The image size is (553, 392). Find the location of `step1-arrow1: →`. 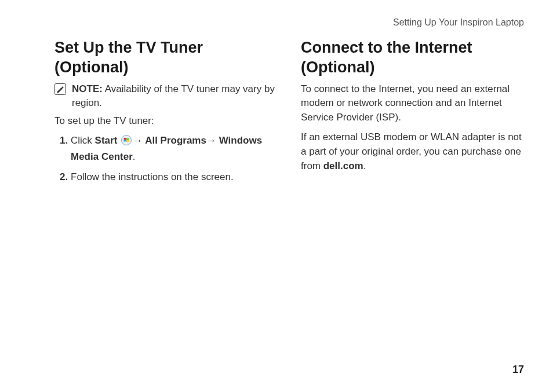

step1-arrow1: → is located at coordinates (139, 140).